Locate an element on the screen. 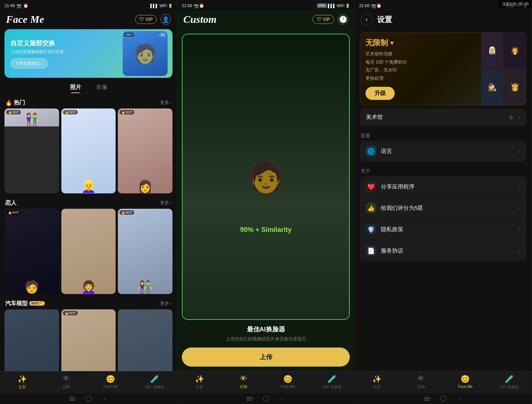  language-row: 🌐 语言 › is located at coordinates (443, 151).